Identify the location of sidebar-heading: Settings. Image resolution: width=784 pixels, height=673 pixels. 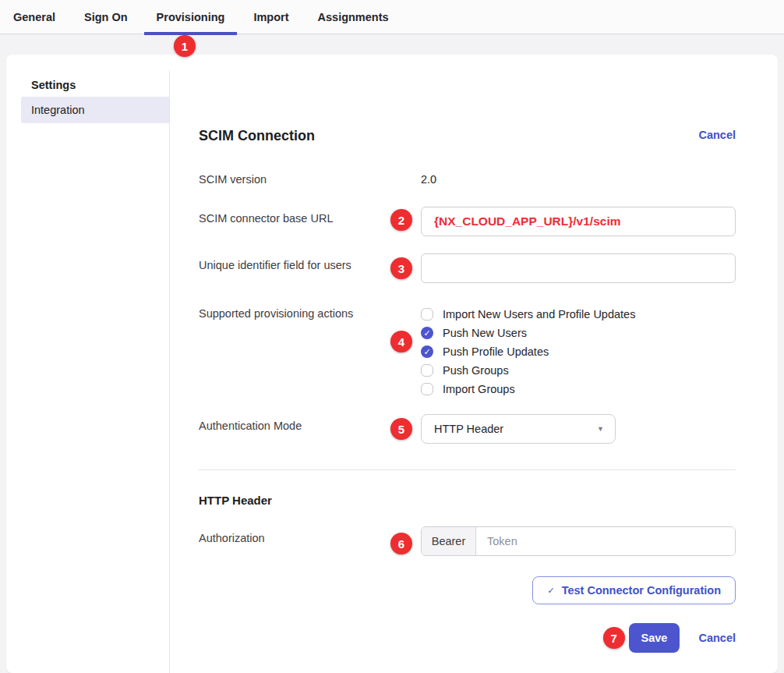
(101, 85).